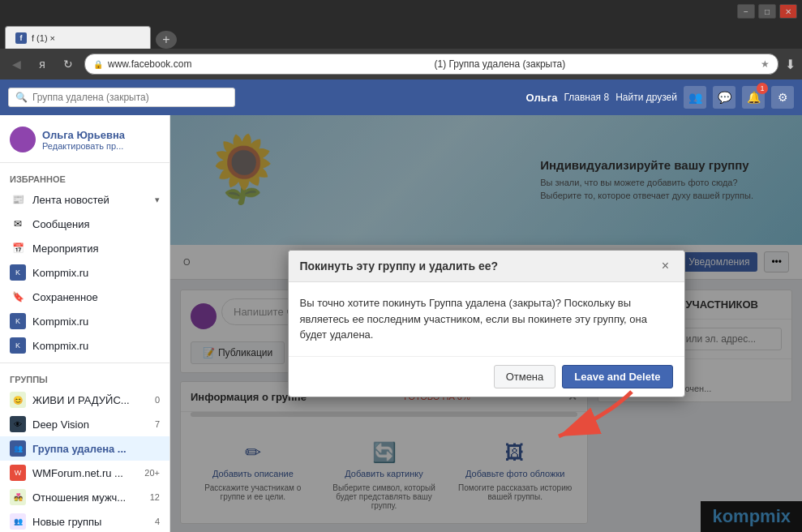  What do you see at coordinates (96, 248) in the screenshot?
I see `sidebar-item-label: Мероприятия` at bounding box center [96, 248].